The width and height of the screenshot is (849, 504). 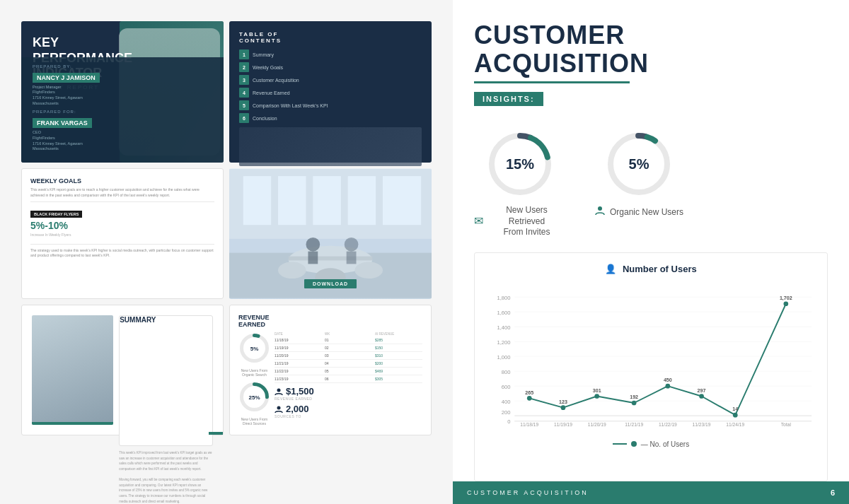 I want to click on revenue-donut-25pct: 25%, so click(x=255, y=397).